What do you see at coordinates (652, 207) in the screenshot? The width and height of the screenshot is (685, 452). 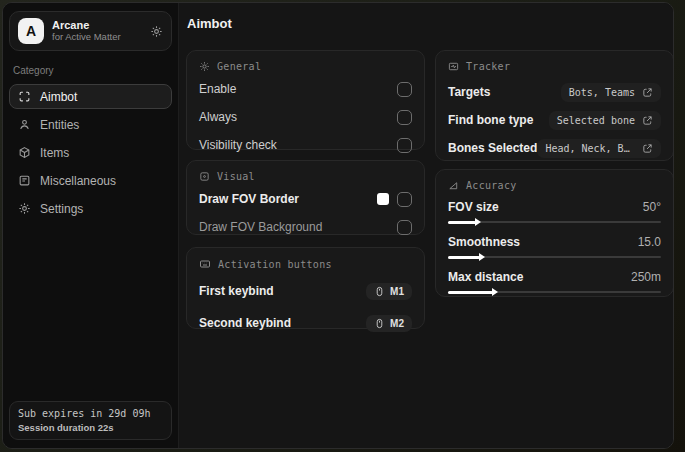 I see `slider-value: 50°` at bounding box center [652, 207].